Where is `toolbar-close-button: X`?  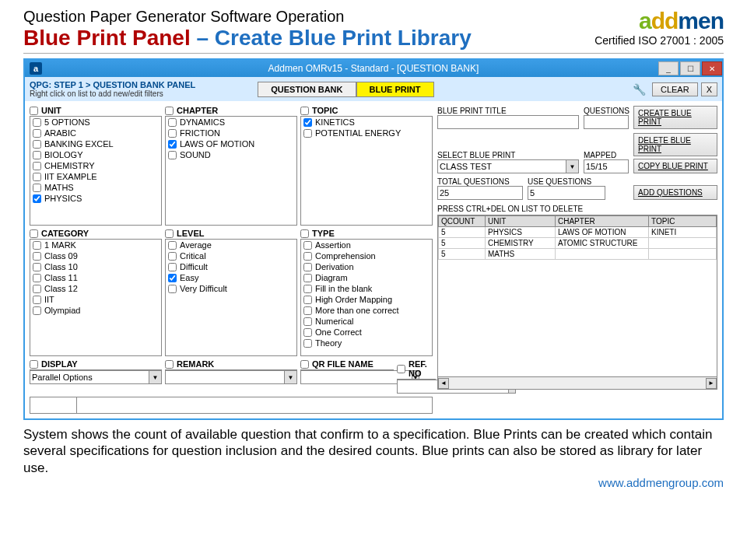
toolbar-close-button: X is located at coordinates (710, 89).